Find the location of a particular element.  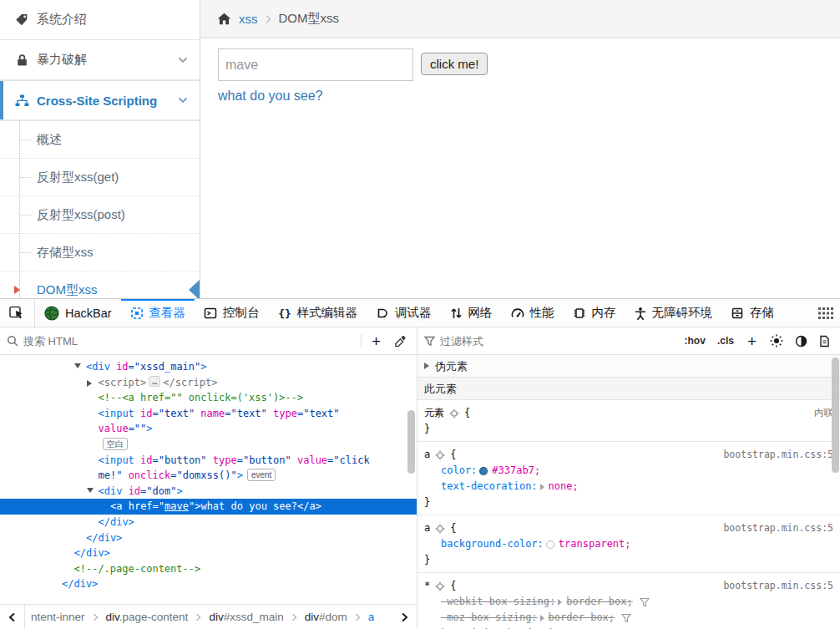

css-declaration: text-decoration: none; is located at coordinates (629, 486).